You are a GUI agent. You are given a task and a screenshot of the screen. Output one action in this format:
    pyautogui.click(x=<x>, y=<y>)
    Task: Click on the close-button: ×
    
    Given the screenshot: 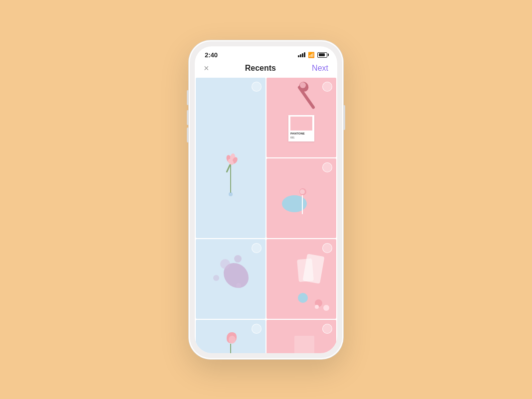 What is the action you would take?
    pyautogui.click(x=206, y=68)
    